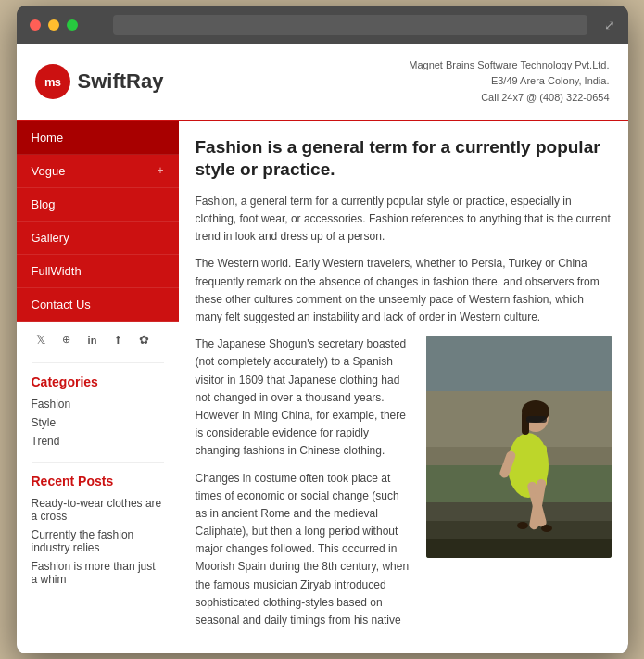 This screenshot has width=644, height=659. What do you see at coordinates (98, 305) in the screenshot?
I see `sidebar-item-contact: Contact Us` at bounding box center [98, 305].